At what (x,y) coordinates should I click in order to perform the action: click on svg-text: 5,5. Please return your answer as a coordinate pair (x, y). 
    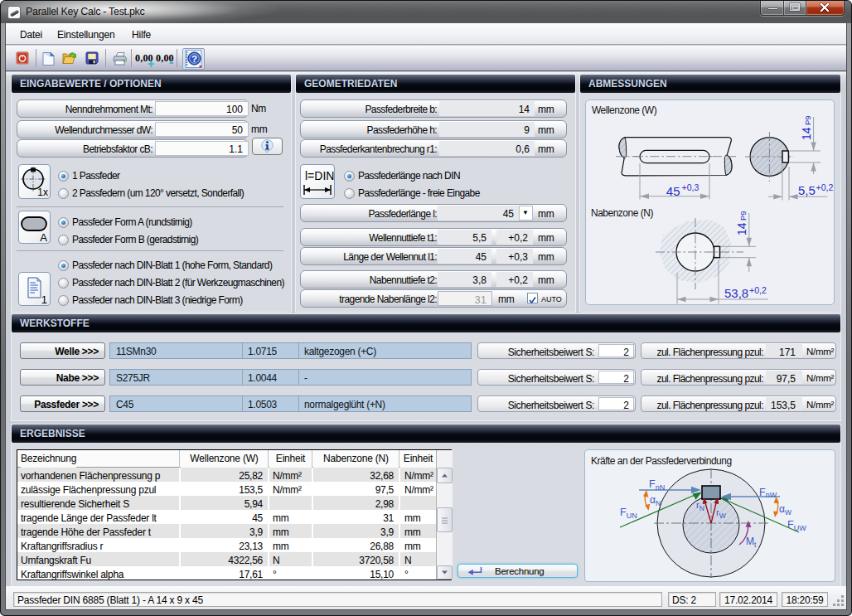
    Looking at the image, I should click on (807, 191).